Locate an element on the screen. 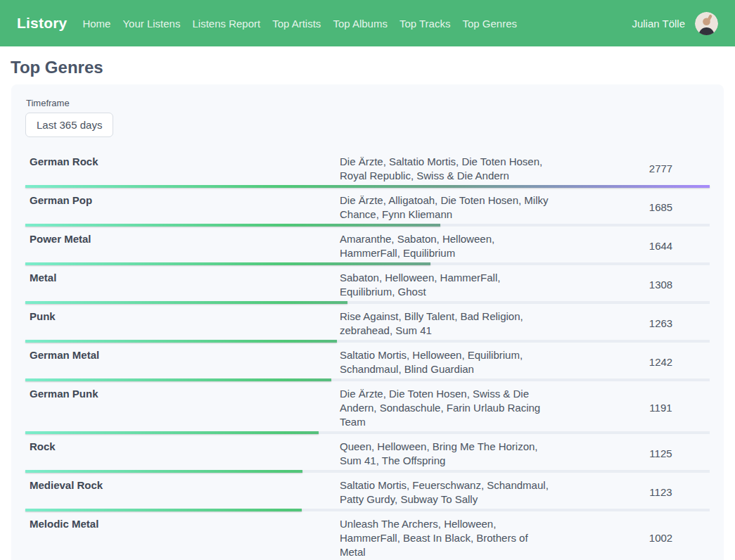 The image size is (735, 560). genre-name: Metal is located at coordinates (183, 284).